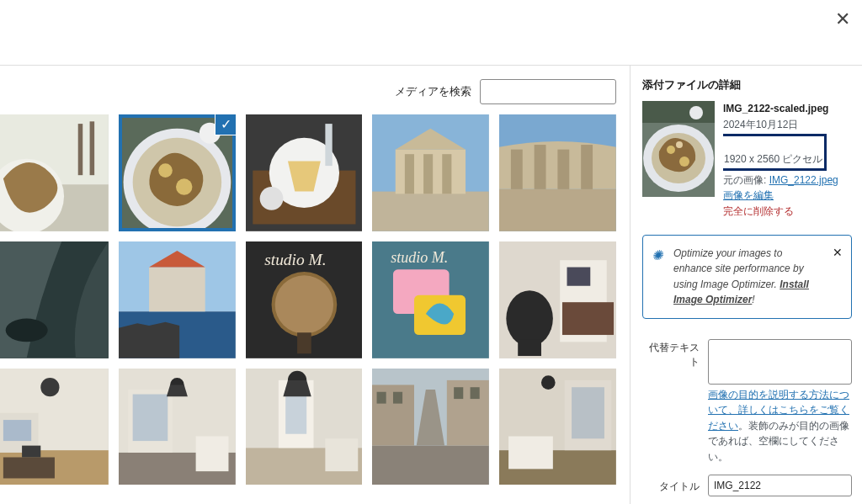 The height and width of the screenshot is (504, 862). Describe the element at coordinates (431, 300) in the screenshot. I see `media-thumb-8: studio M.` at that location.